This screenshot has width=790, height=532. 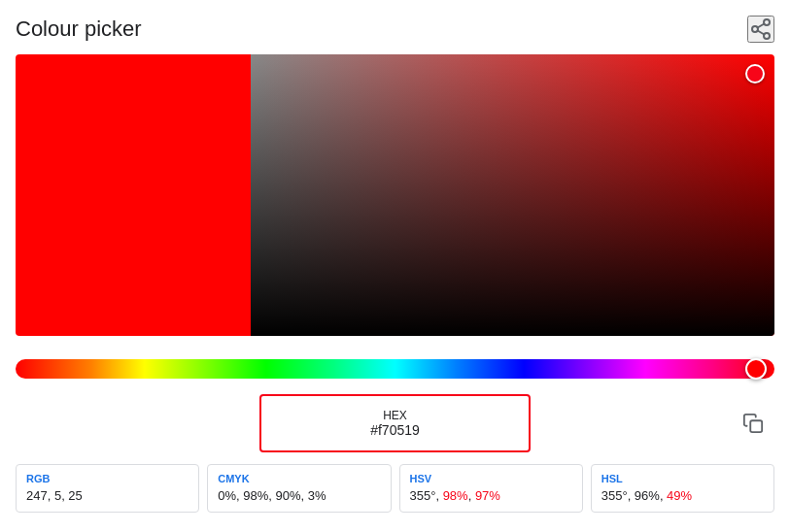 What do you see at coordinates (395, 369) in the screenshot?
I see `hue-slider-container` at bounding box center [395, 369].